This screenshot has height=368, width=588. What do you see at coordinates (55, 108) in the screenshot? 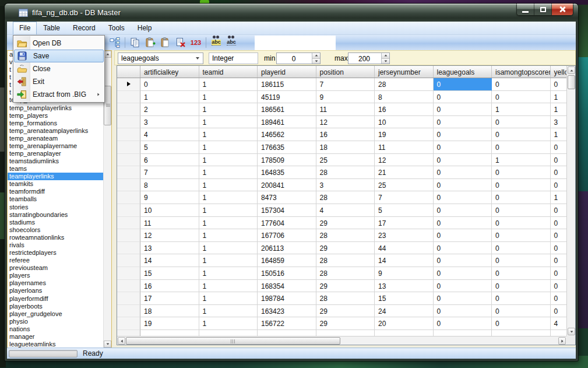
I see `table-item-temp_teamplayerlinks: temp_teamplayerlinks` at bounding box center [55, 108].